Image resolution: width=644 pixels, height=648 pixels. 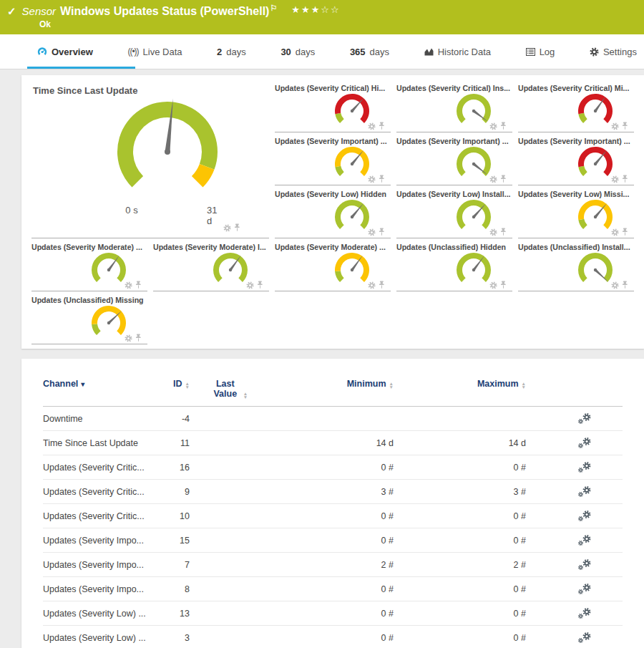 I want to click on sensor-kind-label: Sensor, so click(x=39, y=11).